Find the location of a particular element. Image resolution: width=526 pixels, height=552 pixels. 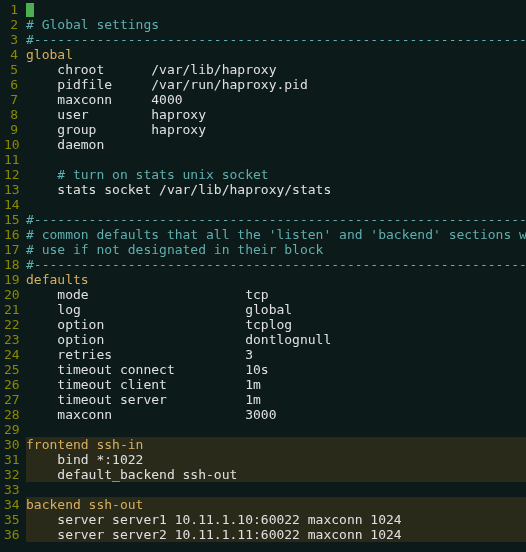

code-line: maxconn 3000 is located at coordinates (276, 414).